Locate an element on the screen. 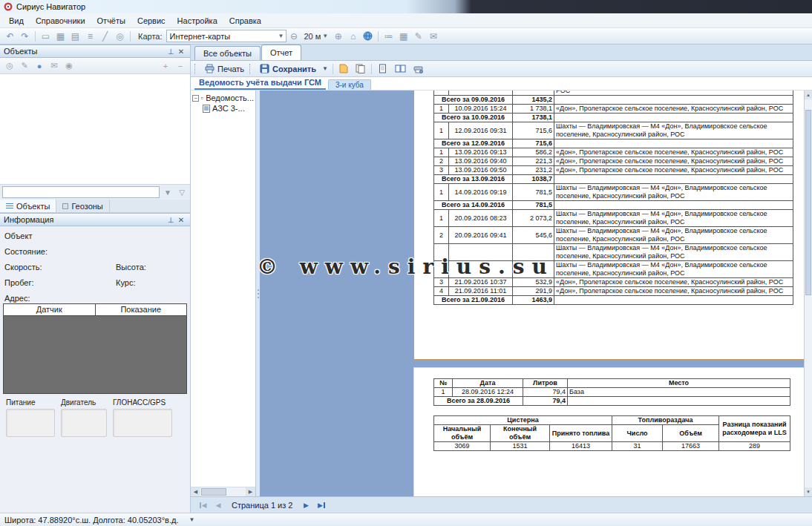  edit-icon: ✎ is located at coordinates (419, 36).